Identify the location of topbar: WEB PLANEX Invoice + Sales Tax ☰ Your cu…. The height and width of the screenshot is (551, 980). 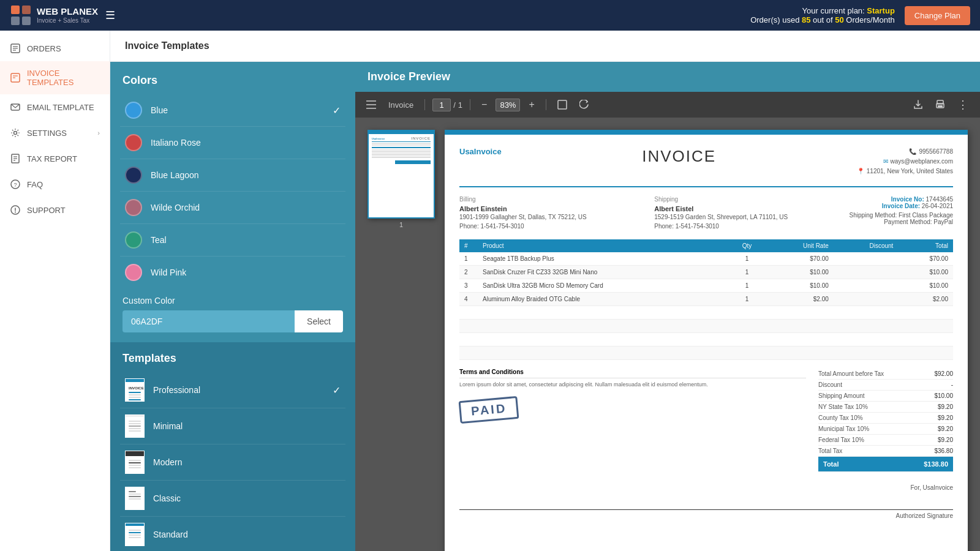
(490, 15).